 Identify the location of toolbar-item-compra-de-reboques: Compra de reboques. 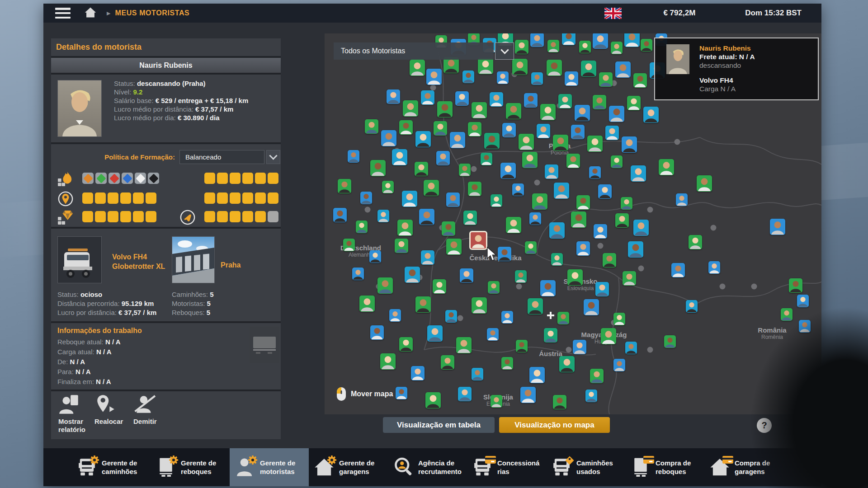
(665, 467).